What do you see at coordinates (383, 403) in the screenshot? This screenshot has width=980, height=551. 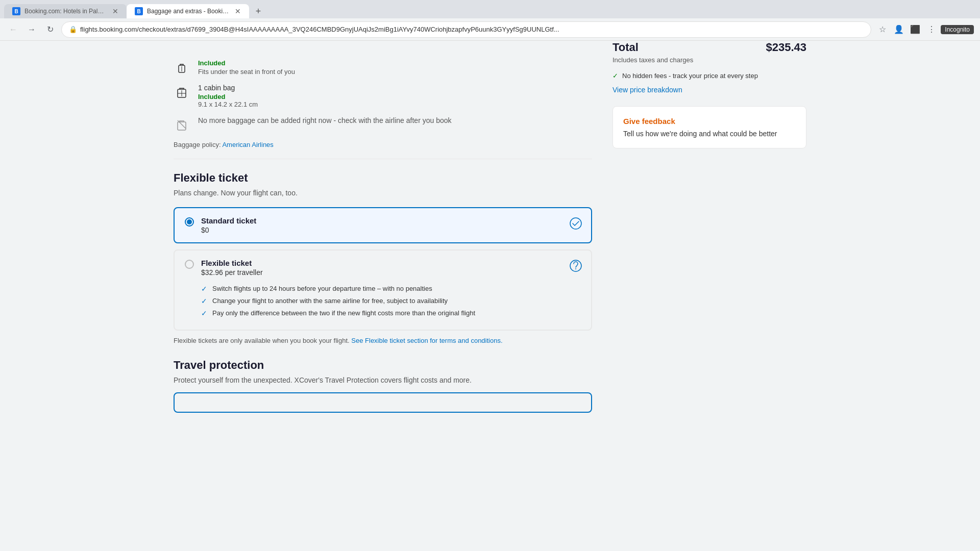 I see `travel-protection-card` at bounding box center [383, 403].